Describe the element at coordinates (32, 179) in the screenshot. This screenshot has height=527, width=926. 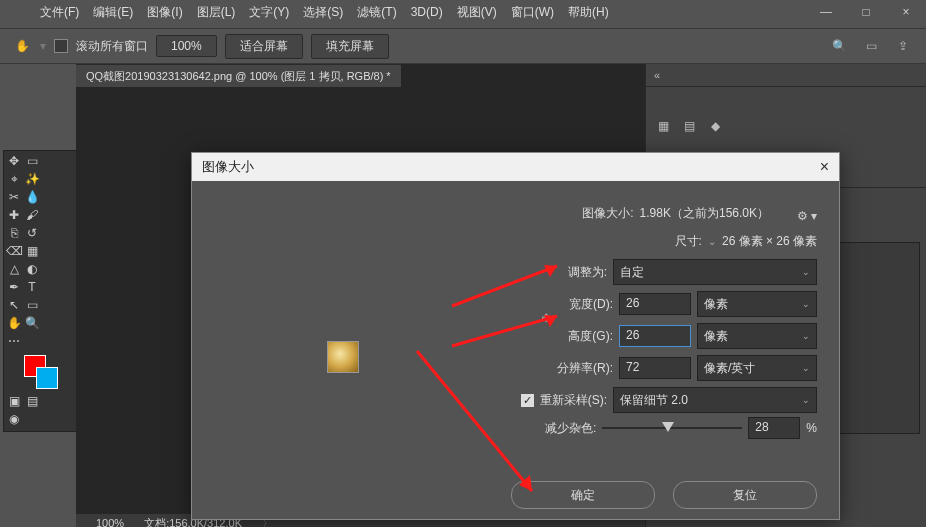
I see `wand-tool-icon: ✨` at that location.